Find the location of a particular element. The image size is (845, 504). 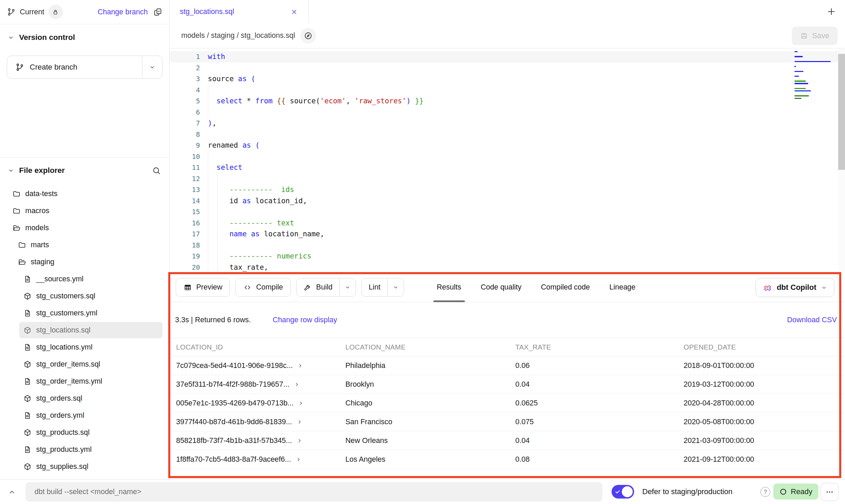

file-item-stg_order_items.yml: stg_order_items.yml is located at coordinates (85, 381).